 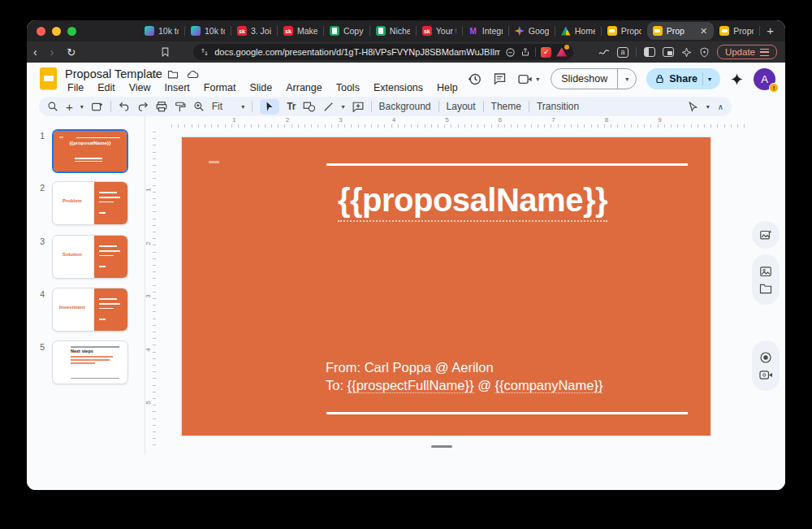 I want to click on browser-tab: skYour thi, so click(x=439, y=31).